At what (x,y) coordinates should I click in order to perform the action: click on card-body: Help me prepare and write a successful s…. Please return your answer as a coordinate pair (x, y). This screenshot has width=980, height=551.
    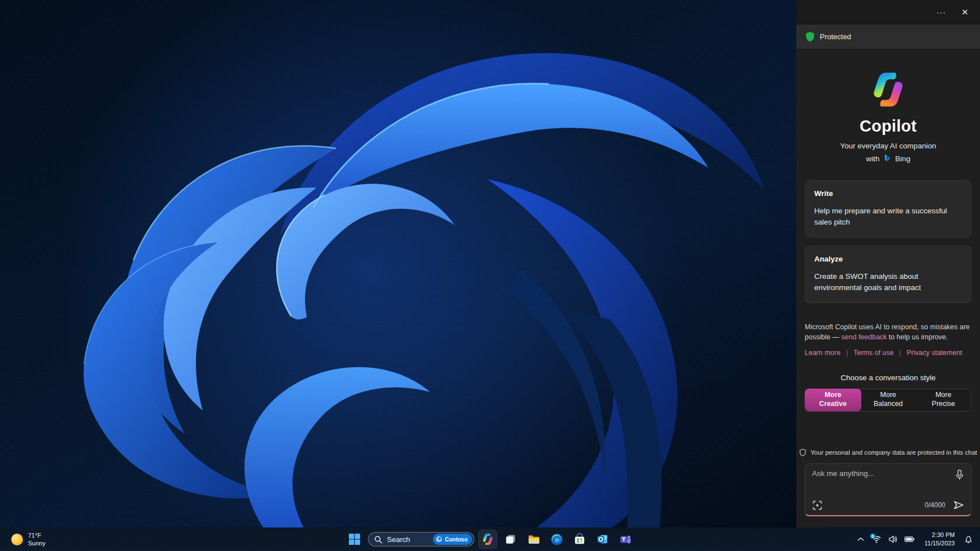
    Looking at the image, I should click on (888, 216).